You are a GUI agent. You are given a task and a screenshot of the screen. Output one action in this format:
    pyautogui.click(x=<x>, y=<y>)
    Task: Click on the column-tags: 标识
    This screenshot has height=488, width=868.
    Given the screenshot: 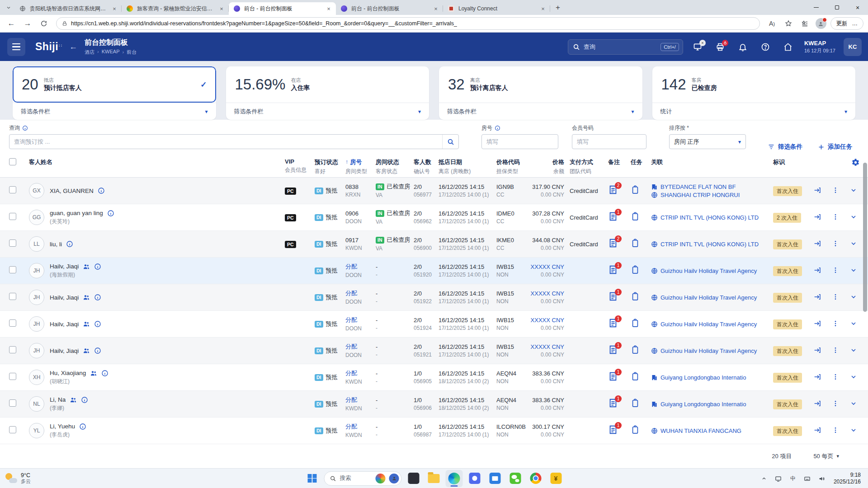 What is the action you would take?
    pyautogui.click(x=793, y=162)
    